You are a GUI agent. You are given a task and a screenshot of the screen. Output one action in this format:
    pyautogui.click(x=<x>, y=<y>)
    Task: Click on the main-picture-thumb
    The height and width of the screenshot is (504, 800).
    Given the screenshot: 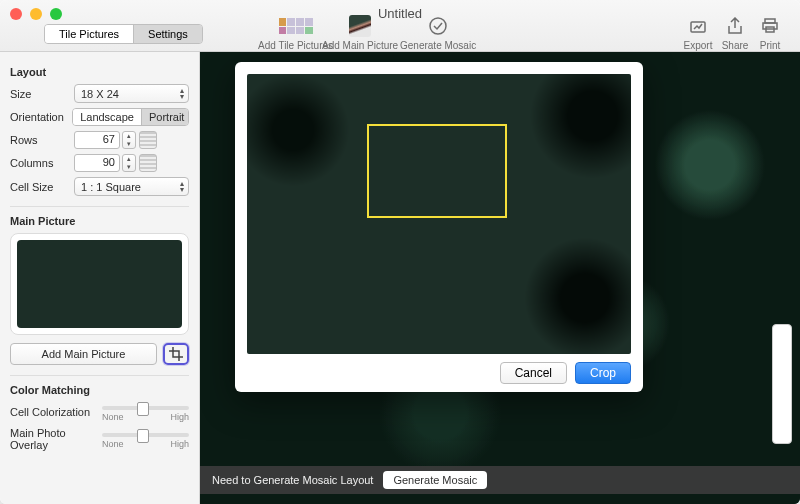 What is the action you would take?
    pyautogui.click(x=100, y=284)
    